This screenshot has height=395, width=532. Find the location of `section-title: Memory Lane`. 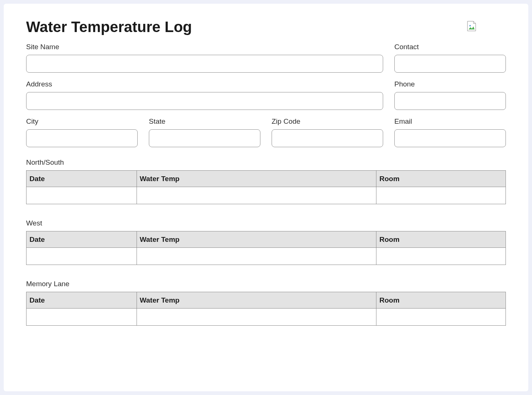

section-title: Memory Lane is located at coordinates (266, 284).